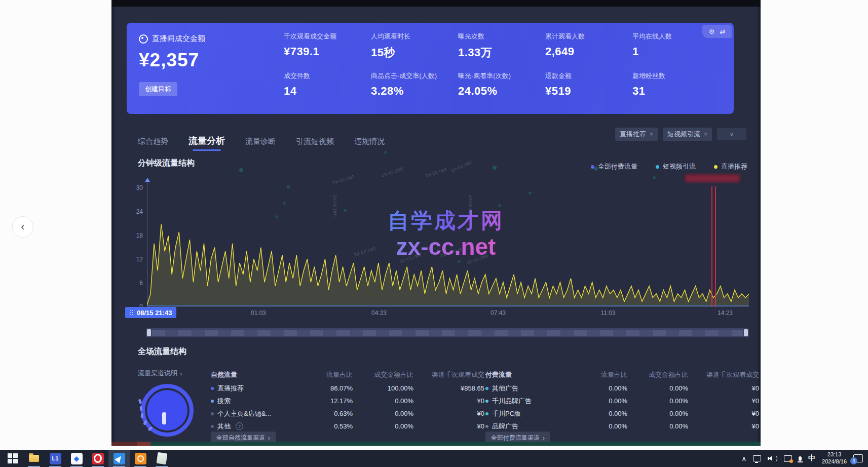  I want to click on capture-app-icon, so click(141, 459).